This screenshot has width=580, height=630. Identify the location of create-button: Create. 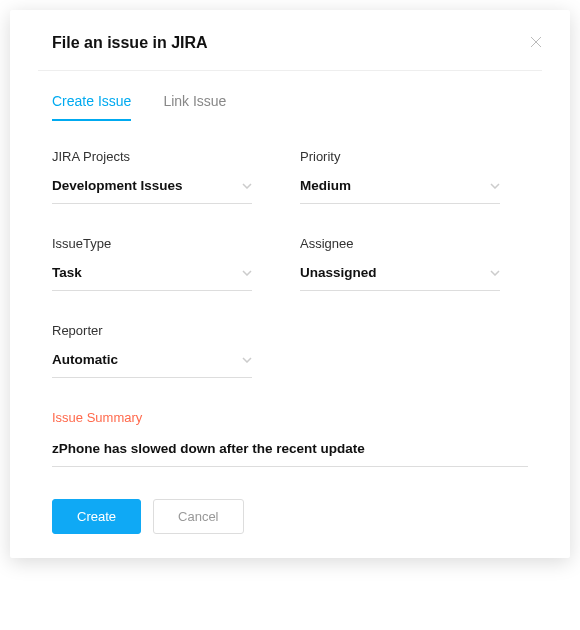
(96, 516).